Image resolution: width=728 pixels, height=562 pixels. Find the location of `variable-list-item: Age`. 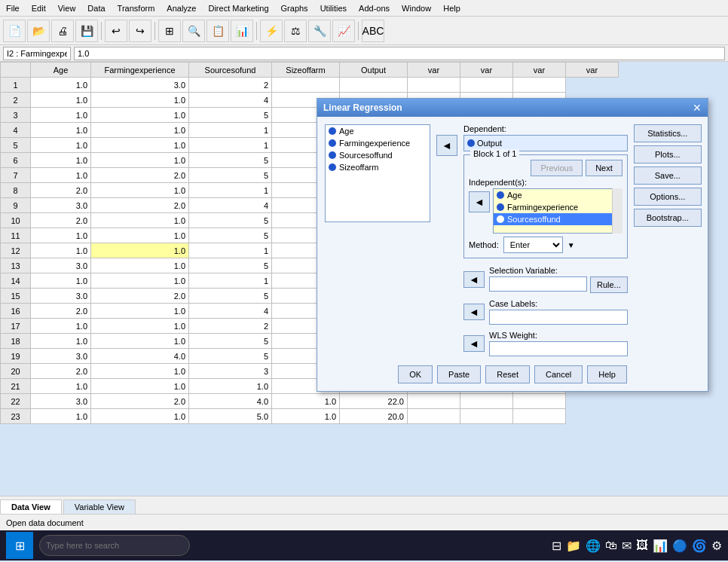

variable-list-item: Age is located at coordinates (378, 131).